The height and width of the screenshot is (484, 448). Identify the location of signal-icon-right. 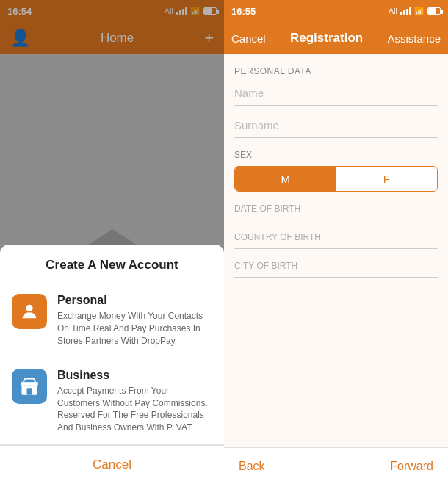
(405, 11).